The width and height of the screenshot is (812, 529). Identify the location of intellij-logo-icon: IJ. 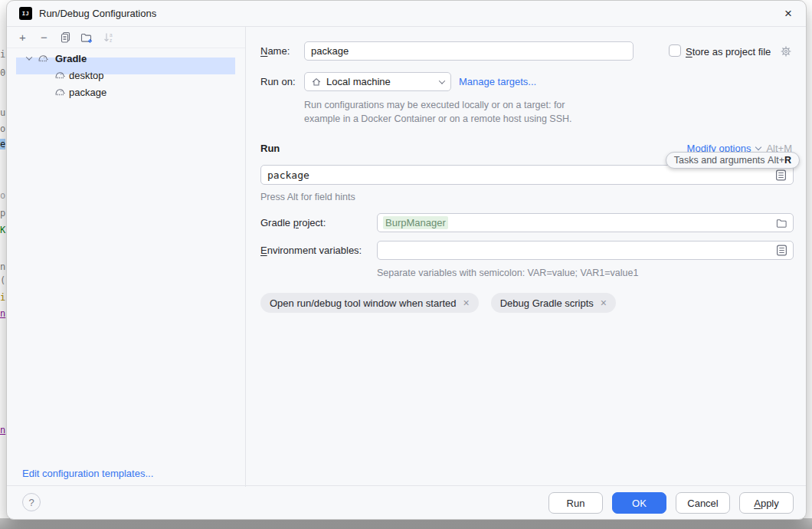
(26, 14).